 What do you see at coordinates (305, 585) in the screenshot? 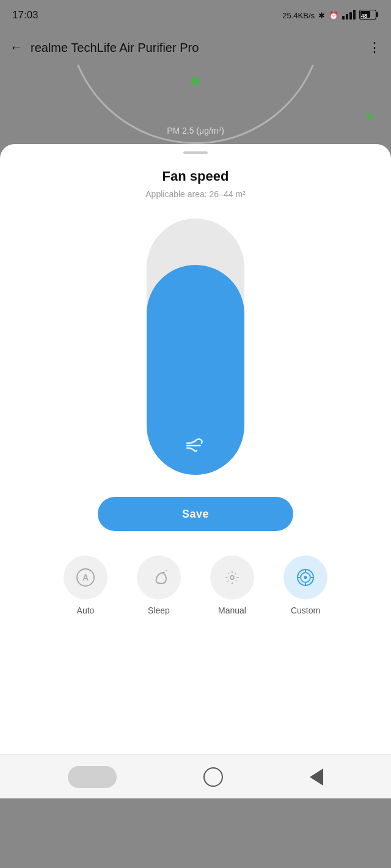
I see `mode-custom: Custom` at bounding box center [305, 585].